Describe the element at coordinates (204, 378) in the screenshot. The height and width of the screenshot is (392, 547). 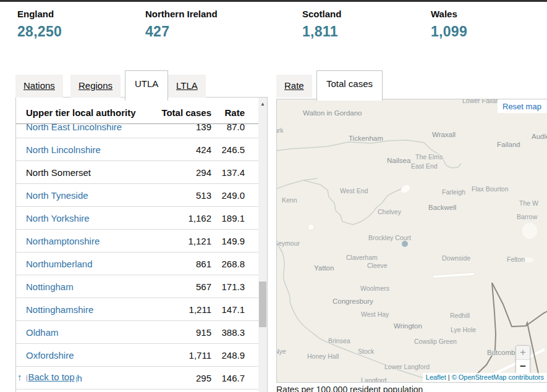
I see `total-cases-value: 295` at that location.